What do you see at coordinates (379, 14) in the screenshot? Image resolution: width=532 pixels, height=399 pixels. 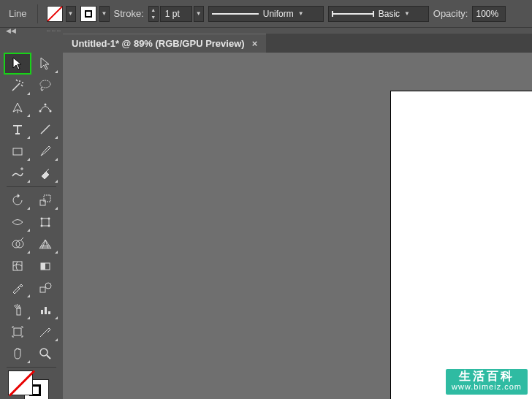 I see `brush-definition: Basic ▼` at bounding box center [379, 14].